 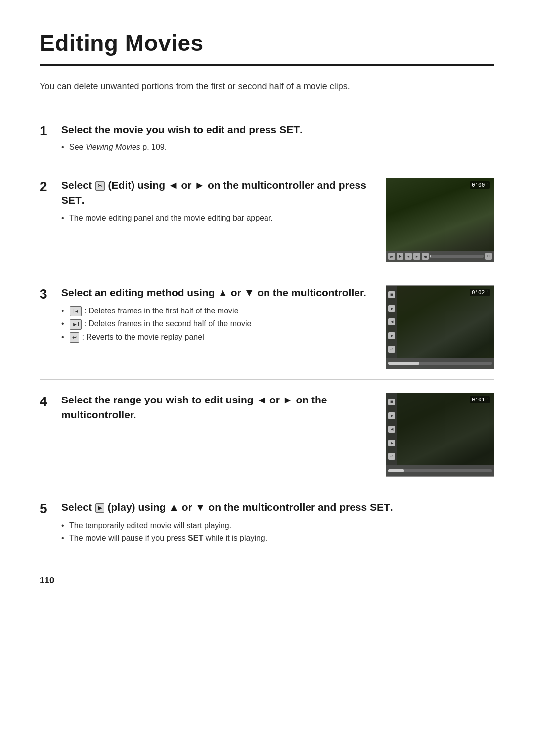 What do you see at coordinates (425, 256) in the screenshot?
I see `ctrl-ffwd: ⏭` at bounding box center [425, 256].